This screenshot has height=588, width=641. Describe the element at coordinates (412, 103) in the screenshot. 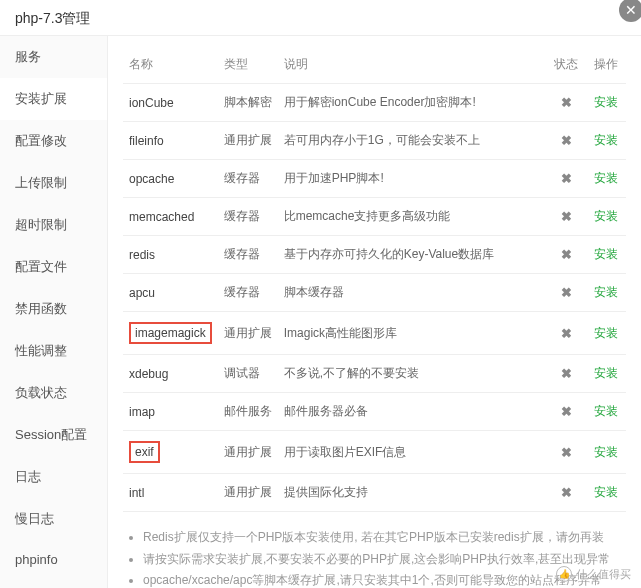

I see `ext-desc: 用于解密ionCube Encoder加密脚本!` at that location.